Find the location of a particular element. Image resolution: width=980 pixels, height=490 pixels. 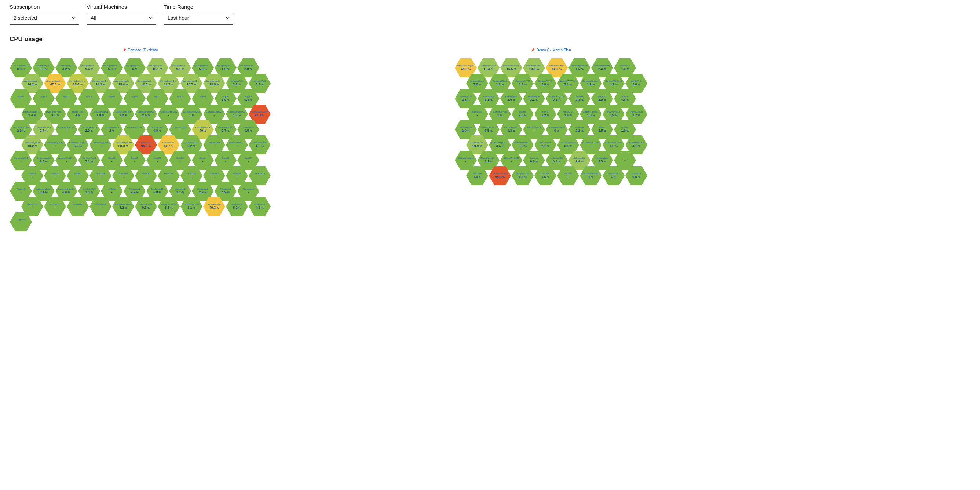

hex-cell-value: 0.3 % is located at coordinates (557, 162).